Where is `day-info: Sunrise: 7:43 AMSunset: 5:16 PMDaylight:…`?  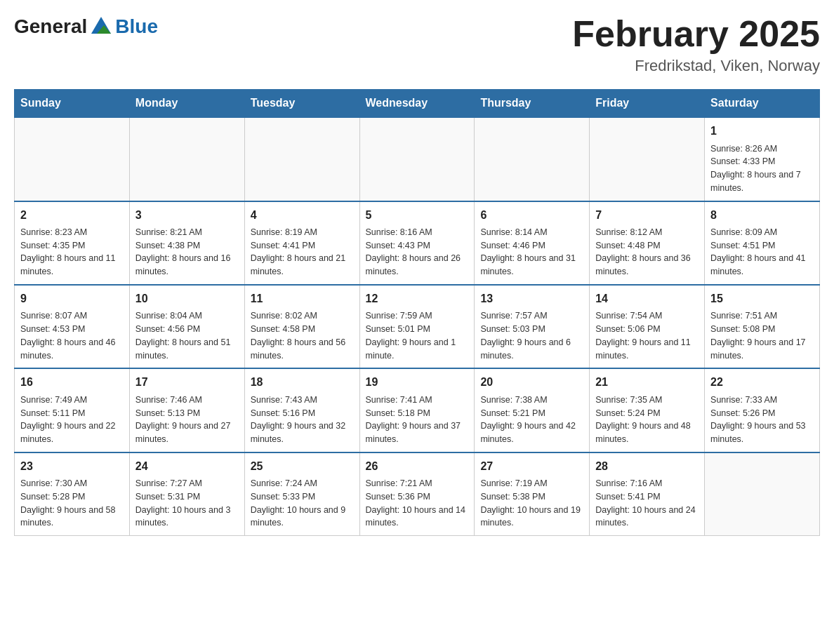 day-info: Sunrise: 7:43 AMSunset: 5:16 PMDaylight:… is located at coordinates (302, 420).